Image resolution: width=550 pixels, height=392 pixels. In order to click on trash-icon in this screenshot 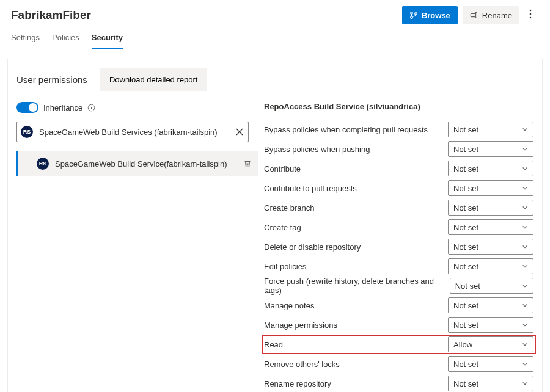, I will do `click(248, 164)`.